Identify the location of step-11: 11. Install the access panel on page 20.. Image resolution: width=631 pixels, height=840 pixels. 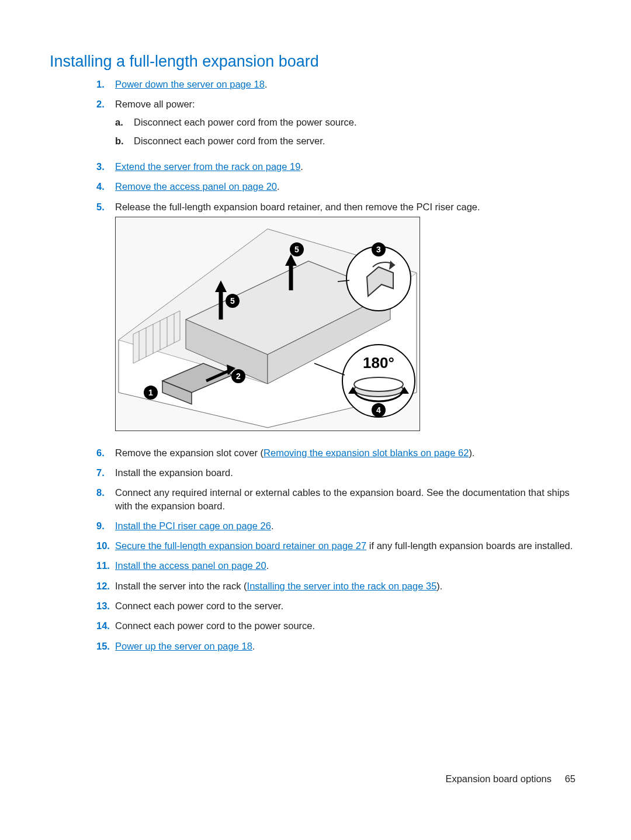
(339, 565).